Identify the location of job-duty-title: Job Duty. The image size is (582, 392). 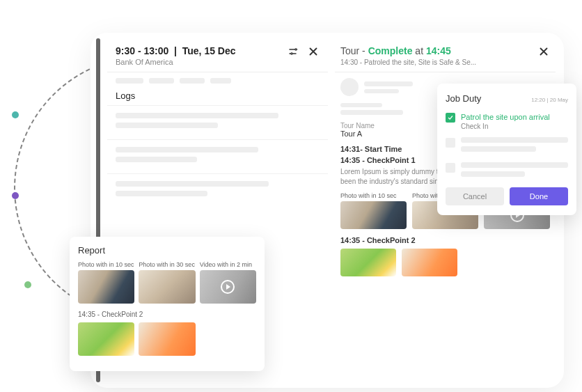
(464, 99).